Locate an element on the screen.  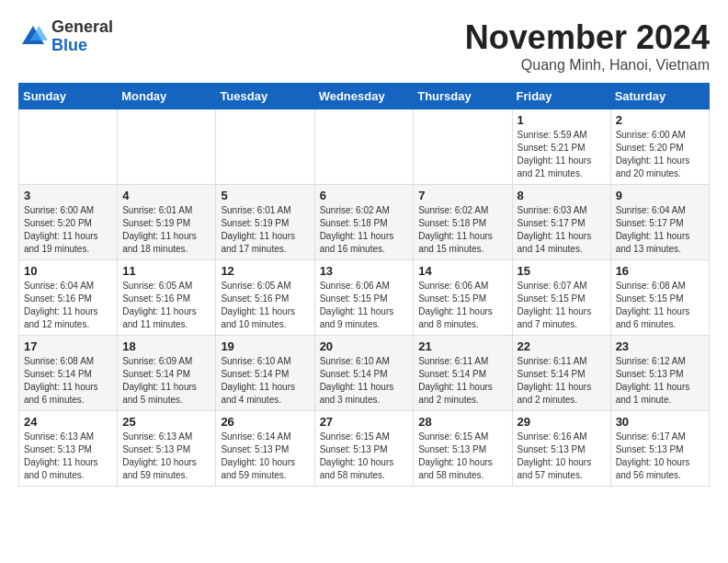
day-number: 3 is located at coordinates (68, 195).